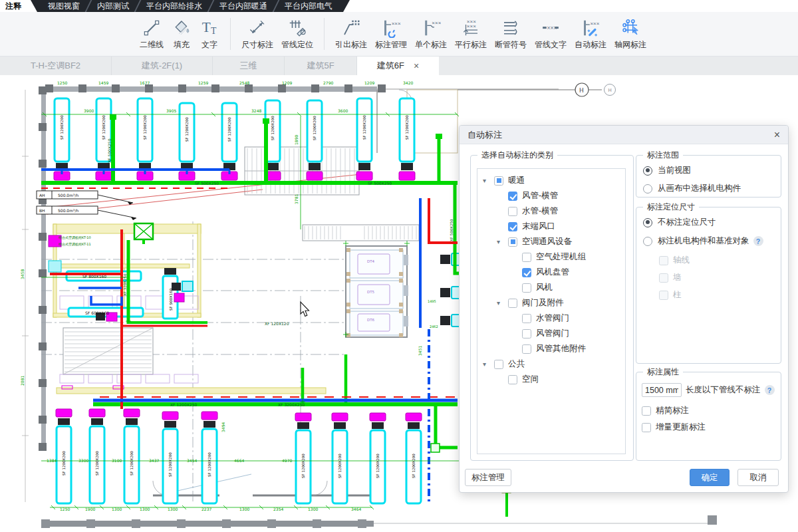 Image resolution: width=798 pixels, height=532 pixels. Describe the element at coordinates (551, 311) in the screenshot. I see `category-tree: ▾暖通风管-横管水管-横管末端风口▾空调通风设备空气处理机组风机盘管风机▾阀门及…` at that location.